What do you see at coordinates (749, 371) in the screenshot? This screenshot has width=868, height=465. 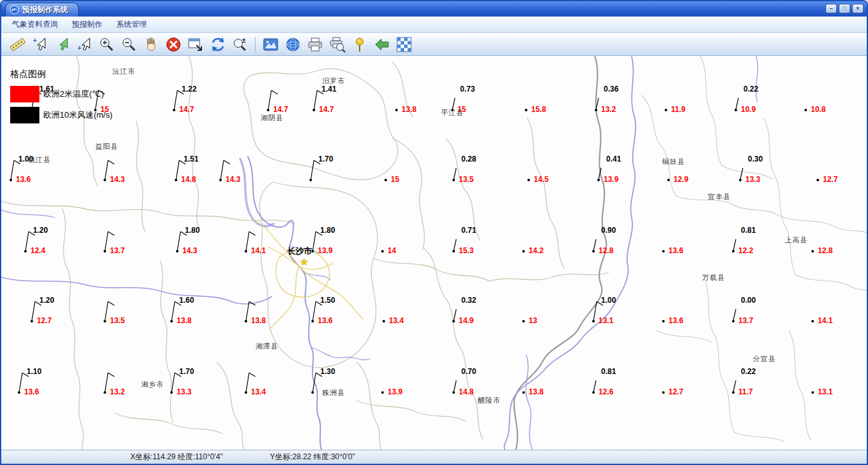 I see `wind-speed-value: 0.22` at bounding box center [749, 371].